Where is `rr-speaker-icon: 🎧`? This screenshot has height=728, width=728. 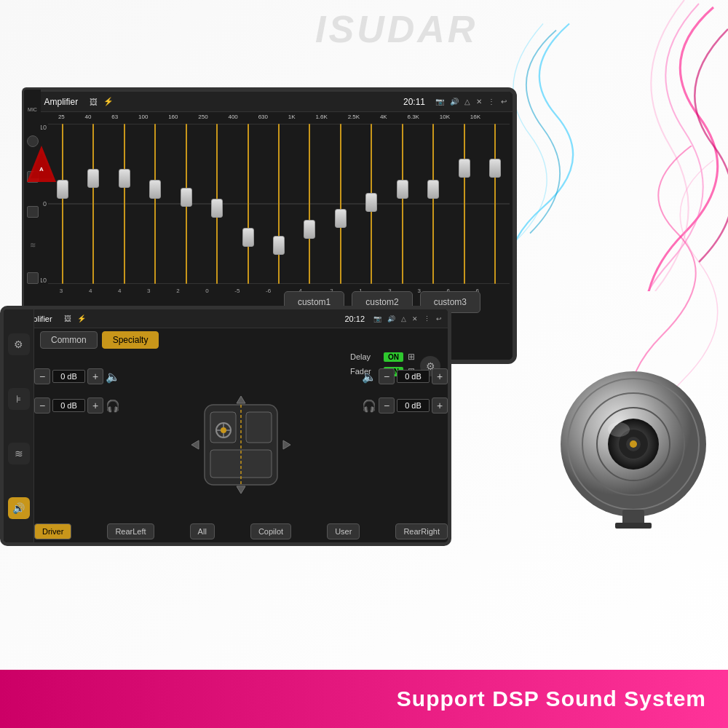 rr-speaker-icon: 🎧 is located at coordinates (369, 406).